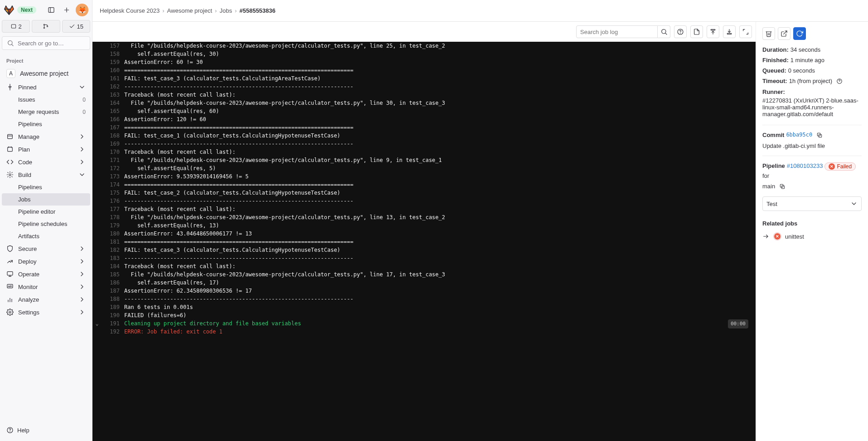  Describe the element at coordinates (46, 261) in the screenshot. I see `nav-deploy: Deploy` at that location.